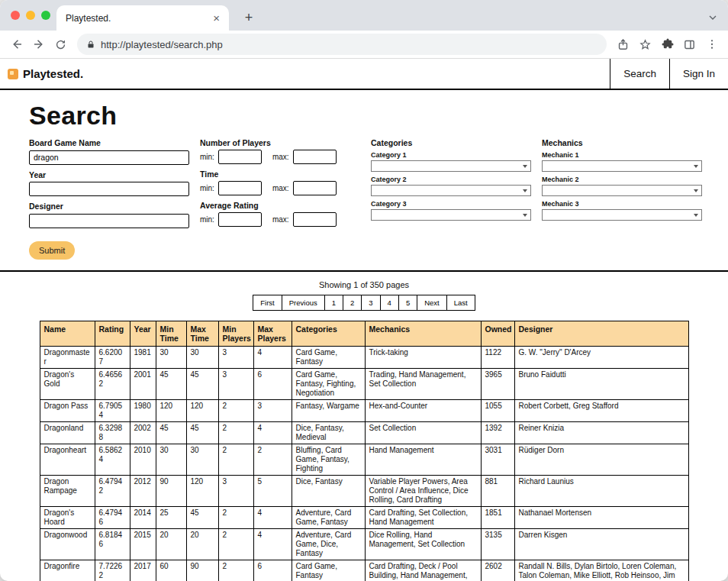 The image size is (728, 581). Describe the element at coordinates (143, 334) in the screenshot. I see `column-header-year: Year` at that location.